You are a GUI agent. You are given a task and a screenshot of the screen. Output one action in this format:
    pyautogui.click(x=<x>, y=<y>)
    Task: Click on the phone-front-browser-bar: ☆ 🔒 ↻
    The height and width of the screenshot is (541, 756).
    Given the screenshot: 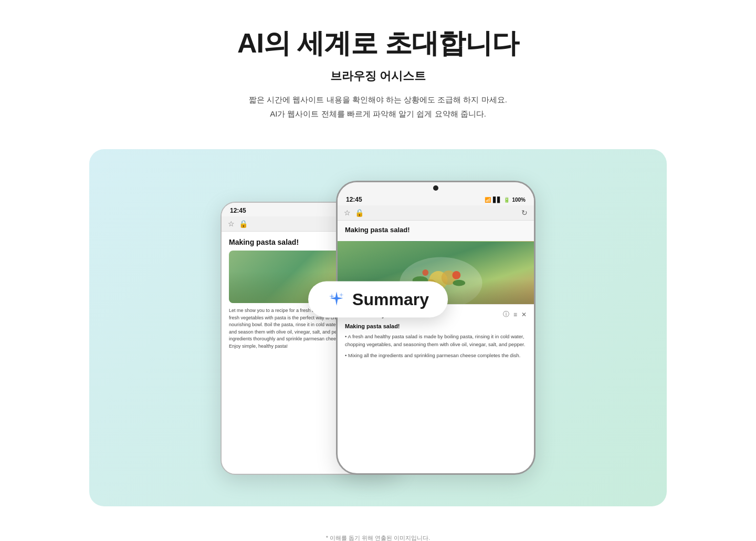 What is the action you would take?
    pyautogui.click(x=436, y=213)
    